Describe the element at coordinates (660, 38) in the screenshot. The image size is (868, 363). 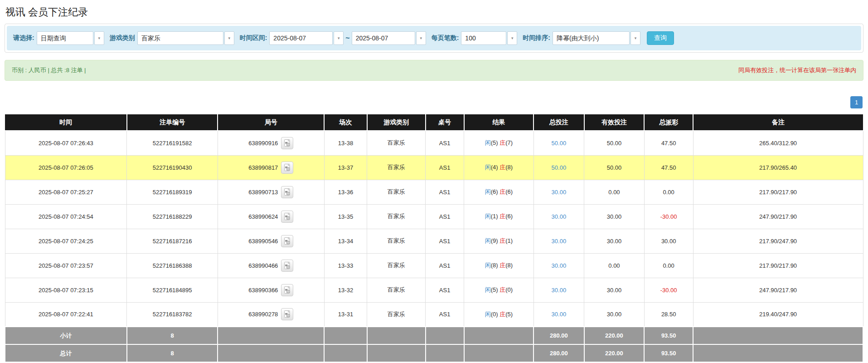
I see `search-button: 查询` at that location.